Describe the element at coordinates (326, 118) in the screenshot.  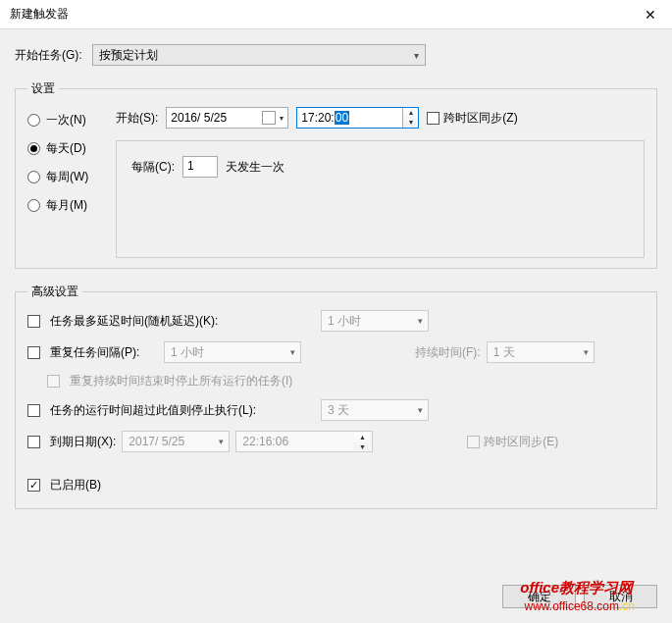
I see `start-time-value: 17:20:00` at that location.